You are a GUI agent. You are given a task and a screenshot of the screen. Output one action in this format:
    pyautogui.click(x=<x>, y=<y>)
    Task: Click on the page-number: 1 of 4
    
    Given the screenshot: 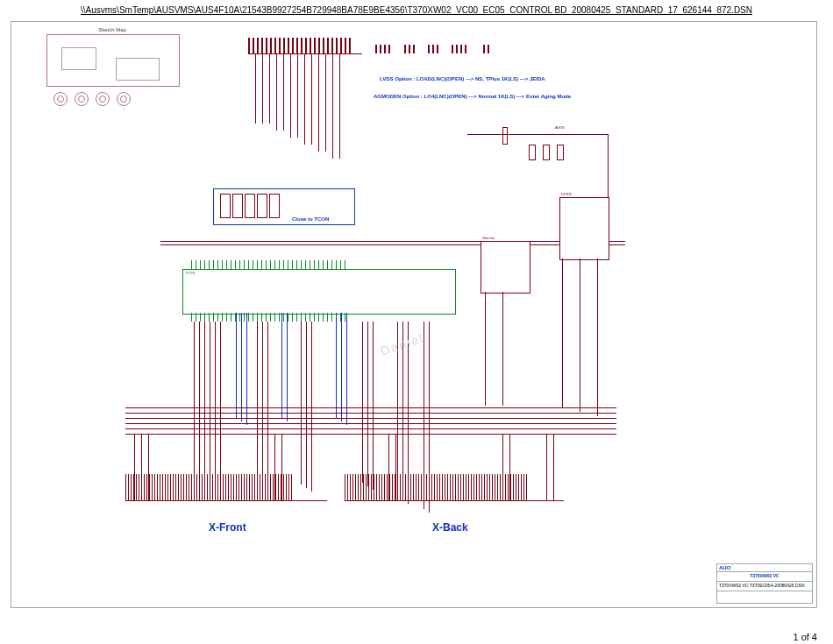 What is the action you would take?
    pyautogui.click(x=805, y=637)
    